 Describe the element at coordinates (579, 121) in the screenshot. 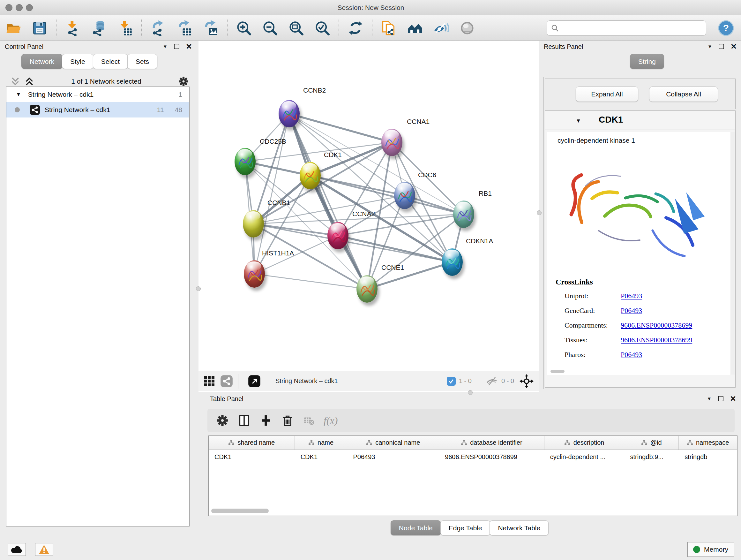

I see `gene-collapse-icon: ▼` at that location.